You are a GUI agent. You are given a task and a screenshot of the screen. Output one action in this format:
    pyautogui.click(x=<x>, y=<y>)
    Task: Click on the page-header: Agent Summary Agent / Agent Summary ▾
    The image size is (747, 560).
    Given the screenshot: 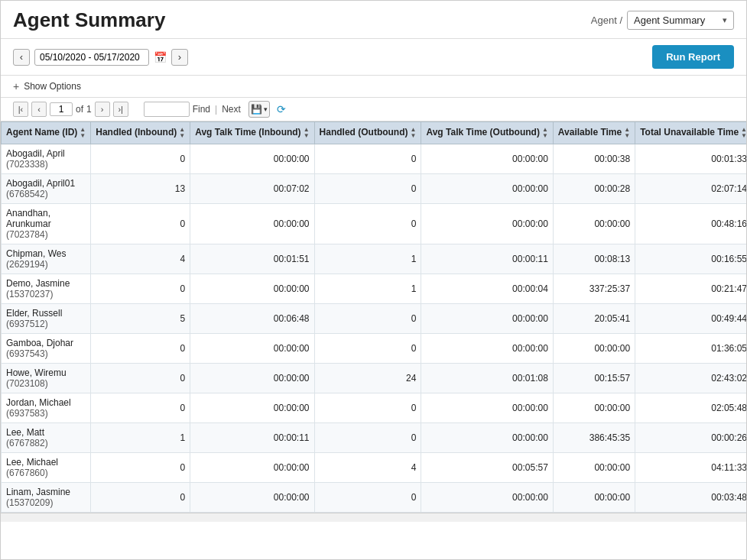 What is the action you would take?
    pyautogui.click(x=373, y=20)
    